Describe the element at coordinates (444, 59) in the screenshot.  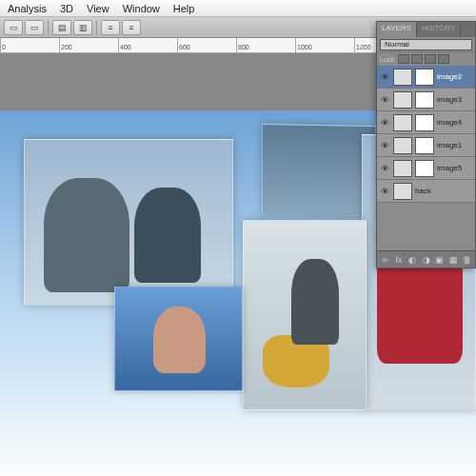
I see `lock-all-icon` at that location.